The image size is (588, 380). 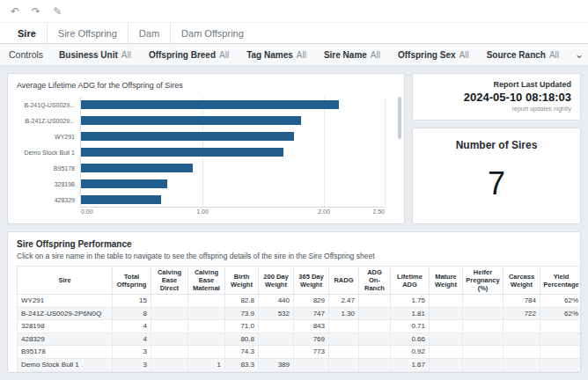 What do you see at coordinates (410, 281) in the screenshot?
I see `column-header: Lifetime ADG` at bounding box center [410, 281].